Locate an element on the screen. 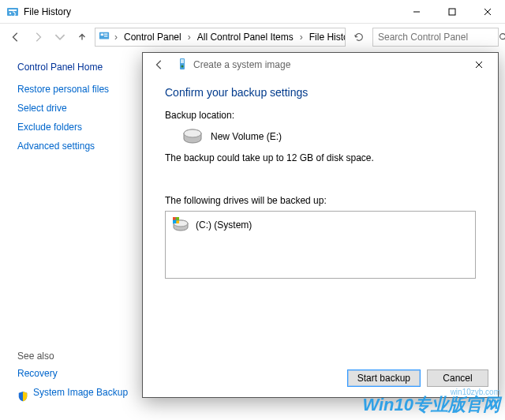 This screenshot has height=420, width=505. navigation-bar: › Control Panel › All Control Panel Item… is located at coordinates (252, 37).